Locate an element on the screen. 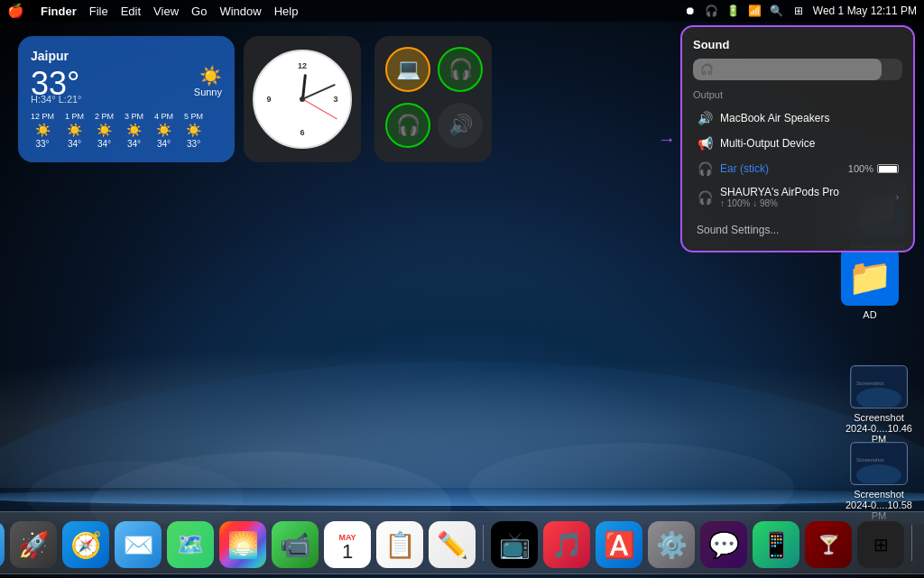  airpods-label: SHAURYA's AirPods Pro is located at coordinates (805, 192).